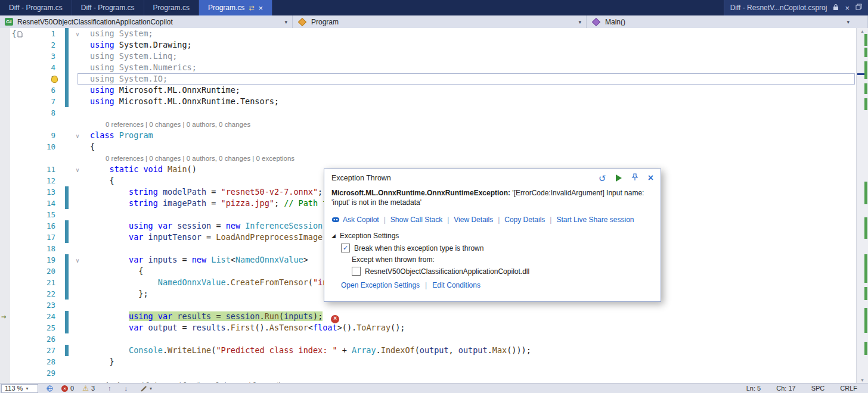 This screenshot has width=868, height=393. I want to click on editor-tab: Program.cs, so click(172, 8).